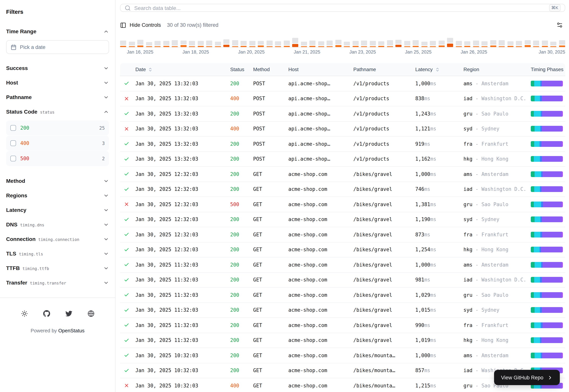  Describe the element at coordinates (24, 313) in the screenshot. I see `theme-toggle-button` at that location.